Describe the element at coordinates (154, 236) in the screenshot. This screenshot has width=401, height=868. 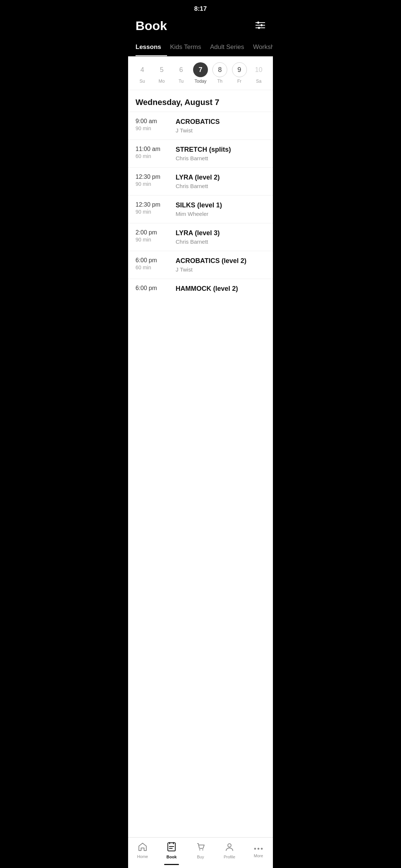
I see `class-time: 2:00 pm 90 min` at that location.